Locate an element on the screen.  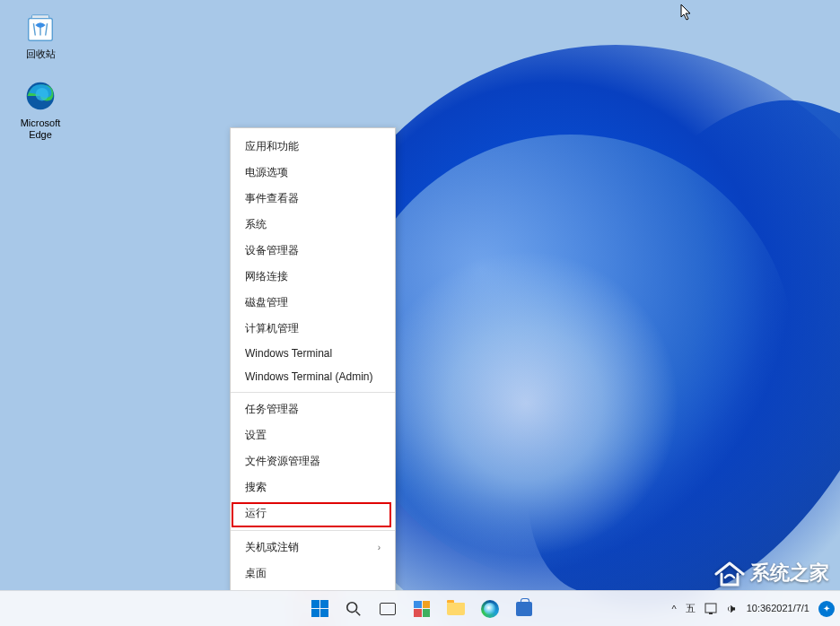
menu-network-connections: 网络连接 is located at coordinates (312, 276).